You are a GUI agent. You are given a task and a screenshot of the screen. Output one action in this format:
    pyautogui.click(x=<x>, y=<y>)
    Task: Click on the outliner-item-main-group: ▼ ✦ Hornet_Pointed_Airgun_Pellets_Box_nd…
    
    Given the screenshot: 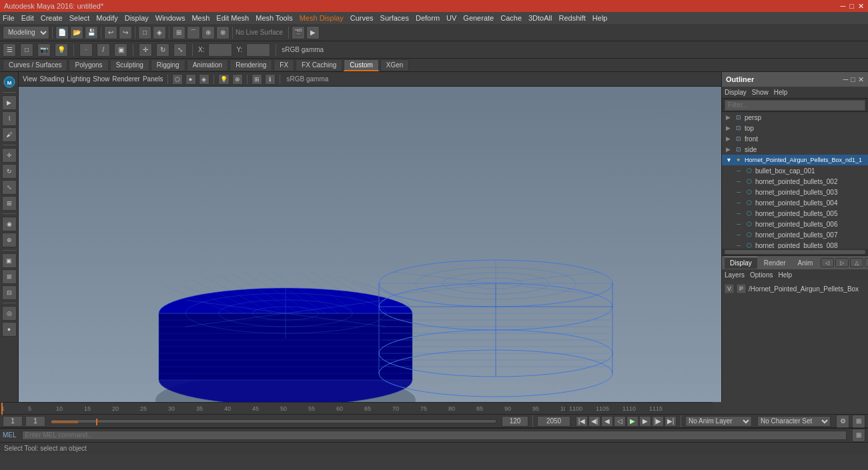 What is the action you would take?
    pyautogui.click(x=795, y=160)
    